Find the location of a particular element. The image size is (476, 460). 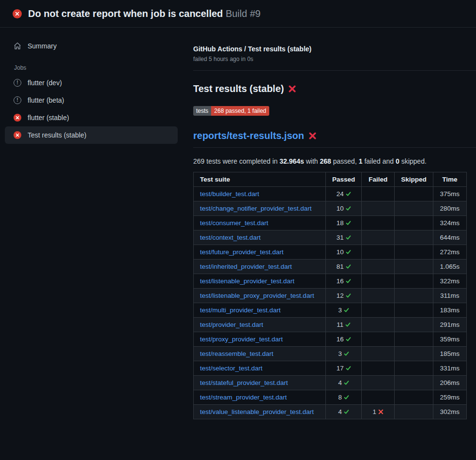

test-suite-cell: test/multi_provider_test.dart is located at coordinates (260, 310).